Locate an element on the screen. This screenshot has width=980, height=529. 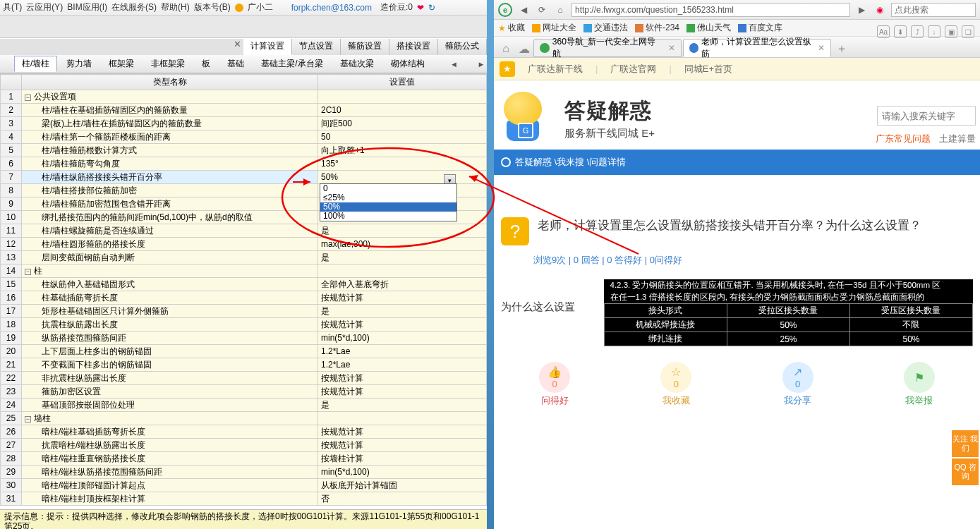
menu-item: 具(T) is located at coordinates (13, 7).